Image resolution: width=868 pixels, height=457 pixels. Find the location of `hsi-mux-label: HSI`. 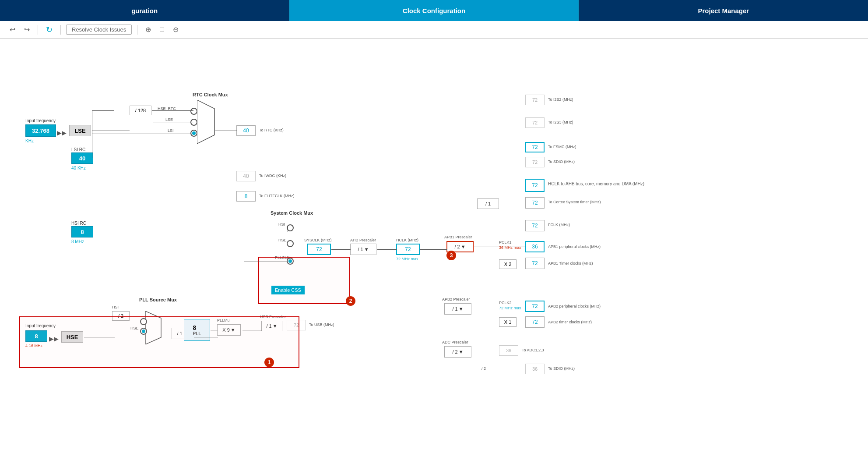

hsi-mux-label: HSI is located at coordinates (282, 224).